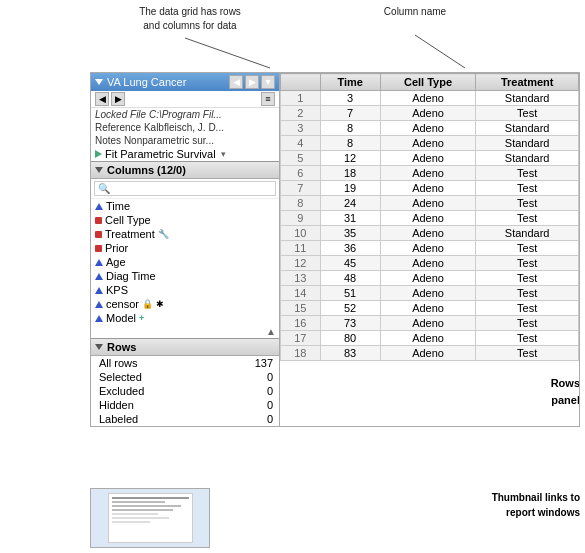 The image size is (585, 553). I want to click on rows-stat-label: Hidden, so click(152, 405).